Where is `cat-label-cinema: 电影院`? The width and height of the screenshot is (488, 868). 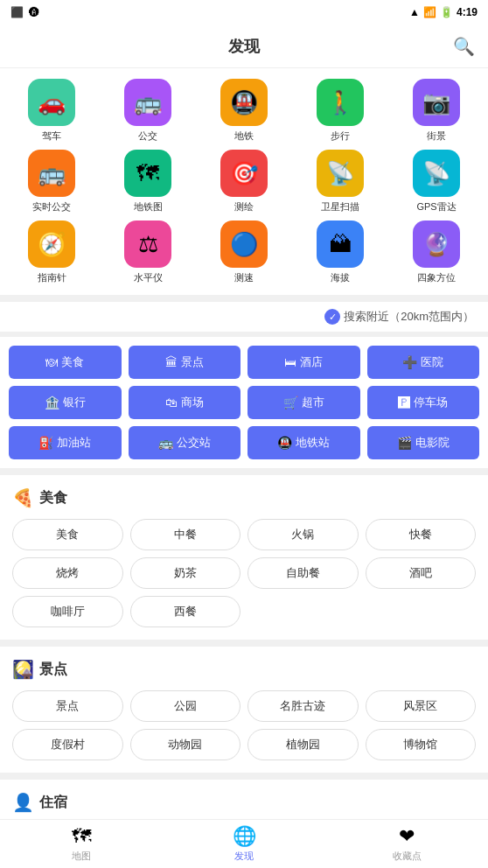
cat-label-cinema: 电影院 is located at coordinates (432, 443).